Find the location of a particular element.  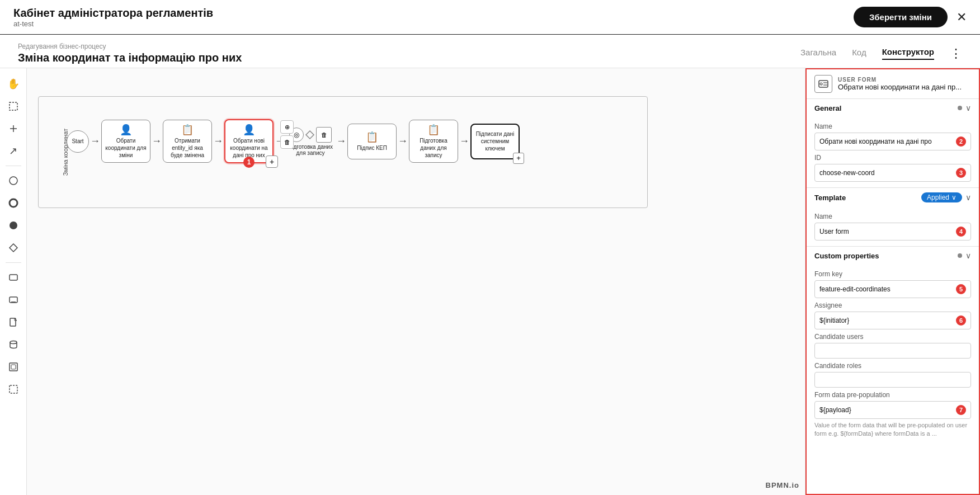

app-title: Кабінет адміністратора регламентів is located at coordinates (113, 13).